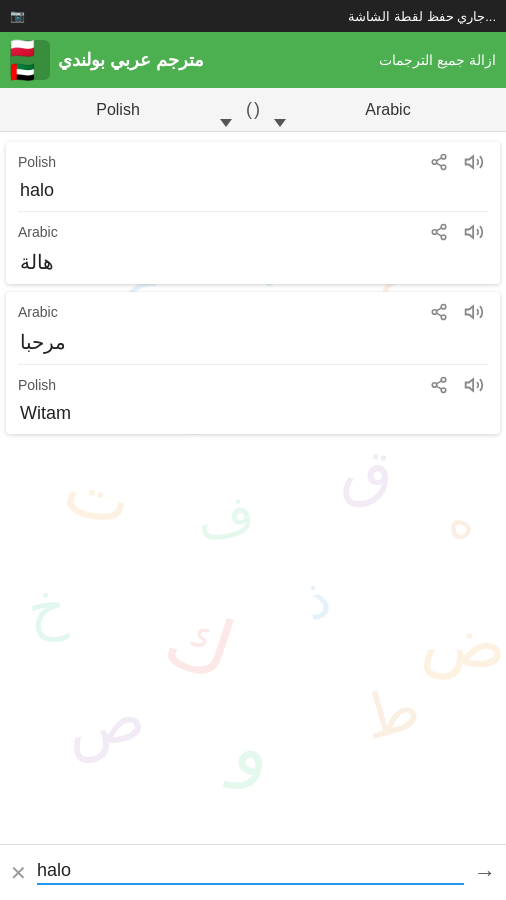 This screenshot has width=506, height=900. I want to click on card-target-row: Arabic, so click(253, 230).